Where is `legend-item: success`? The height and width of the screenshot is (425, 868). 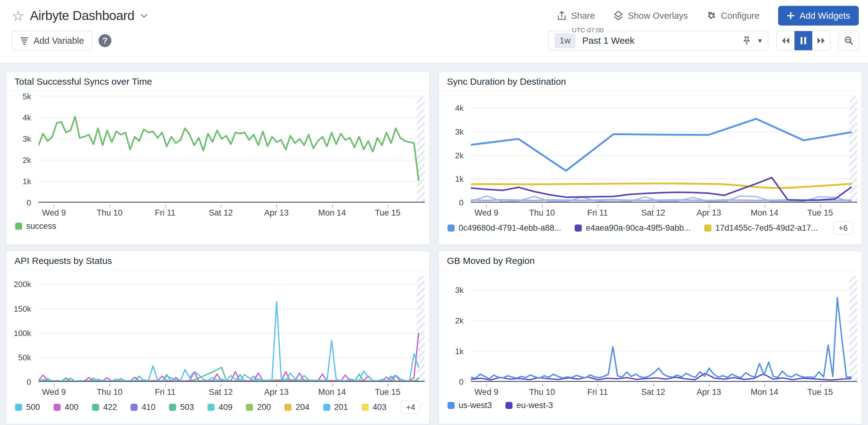 legend-item: success is located at coordinates (36, 226).